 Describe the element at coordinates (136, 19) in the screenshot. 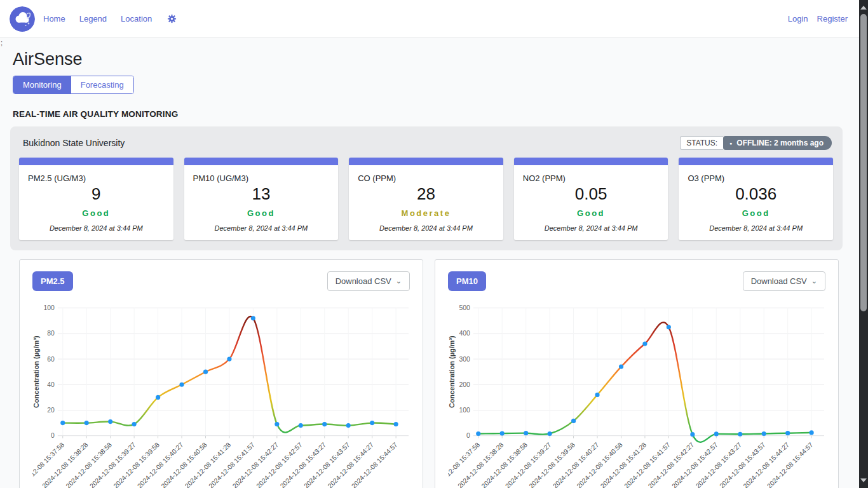

I see `nav-link-location: Location` at that location.